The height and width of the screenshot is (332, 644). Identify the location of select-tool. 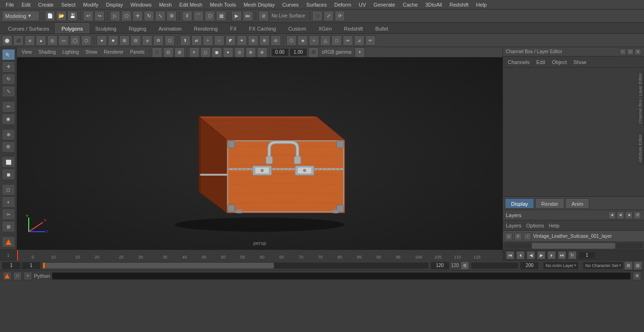
(8, 55).